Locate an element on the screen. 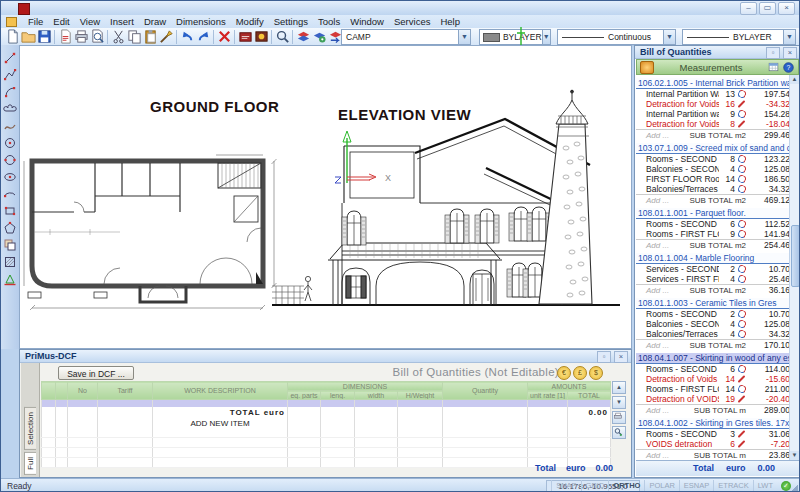  menu-file: File is located at coordinates (36, 22).